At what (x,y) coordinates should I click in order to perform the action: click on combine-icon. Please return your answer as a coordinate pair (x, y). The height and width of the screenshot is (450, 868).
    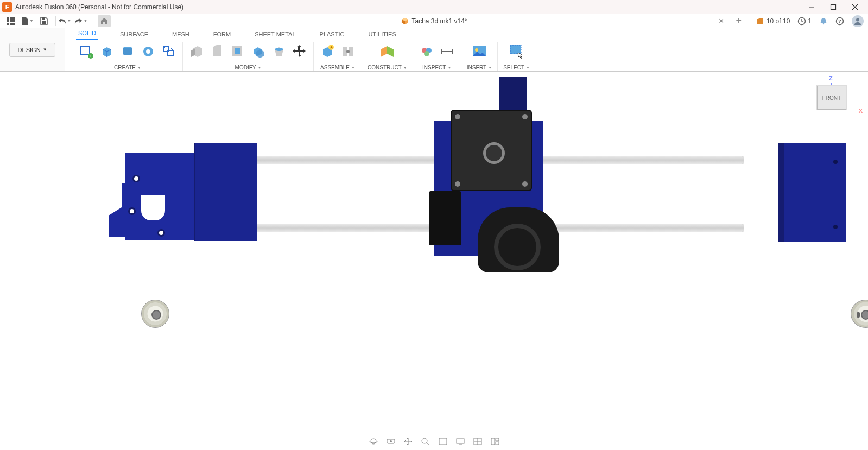
    Looking at the image, I should click on (258, 52).